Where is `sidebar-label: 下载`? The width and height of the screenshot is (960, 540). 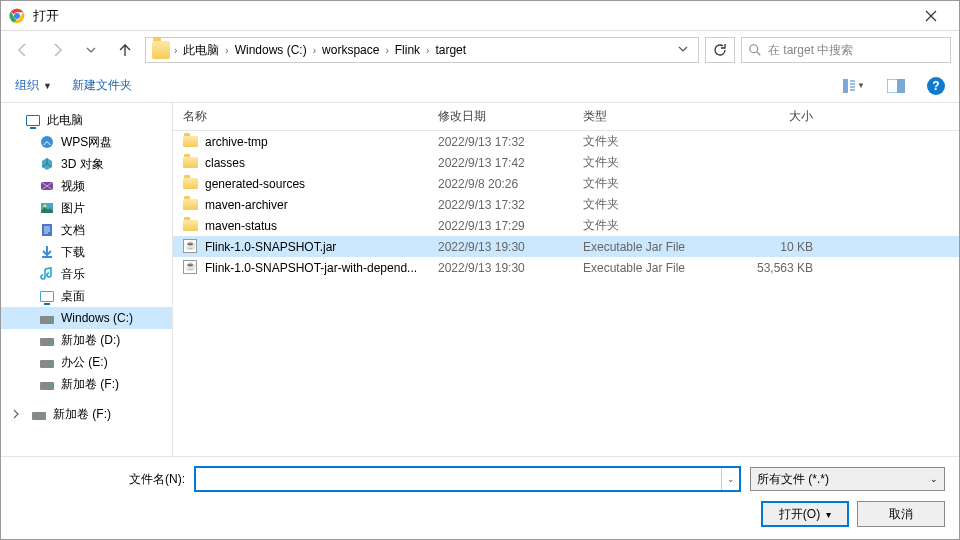 sidebar-label: 下载 is located at coordinates (73, 252).